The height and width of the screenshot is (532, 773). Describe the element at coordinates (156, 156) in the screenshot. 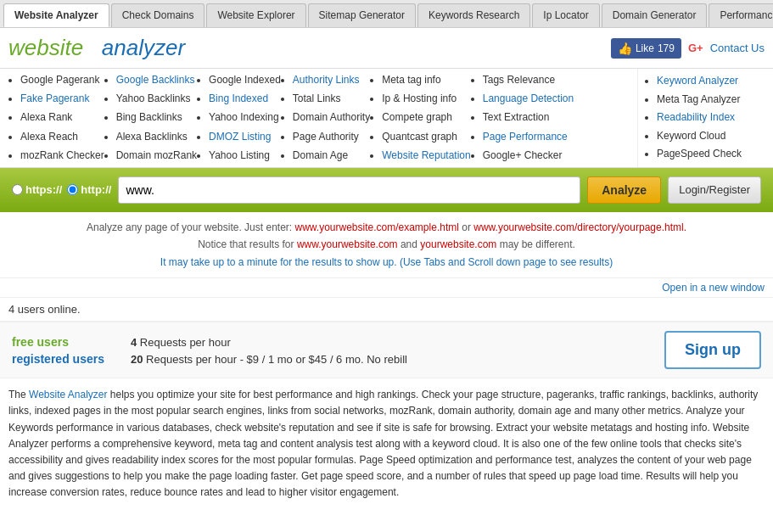

I see `link-domain-mozrank: Domain mozRank` at that location.